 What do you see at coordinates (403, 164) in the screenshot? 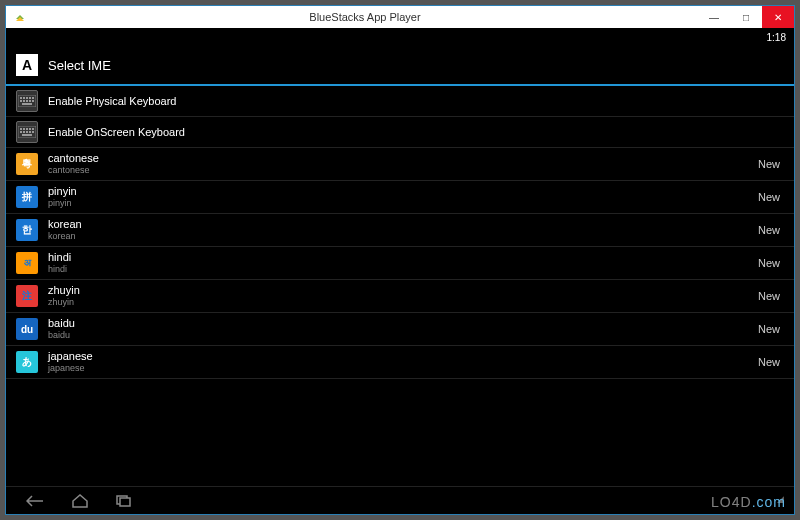
I see `ime-item-text: cantonese cantonese` at bounding box center [403, 164].